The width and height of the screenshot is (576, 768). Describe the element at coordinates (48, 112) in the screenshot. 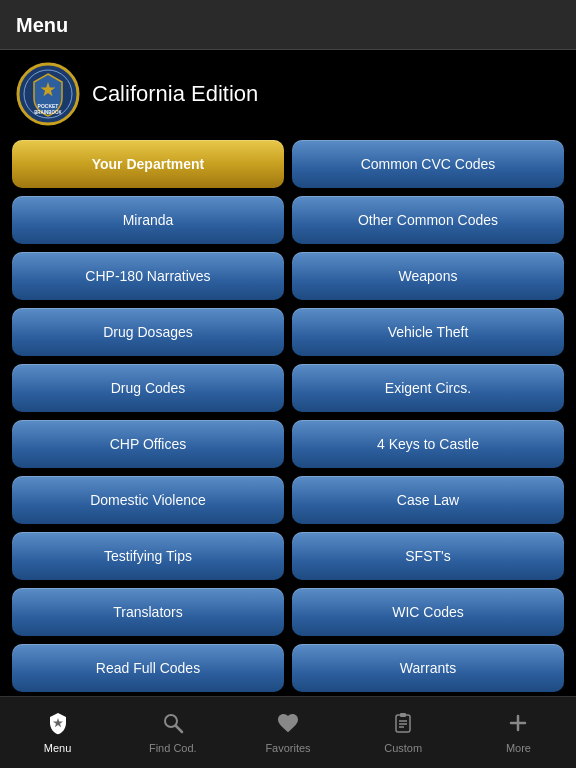

I see `svg-text: BRAINBOOK` at that location.